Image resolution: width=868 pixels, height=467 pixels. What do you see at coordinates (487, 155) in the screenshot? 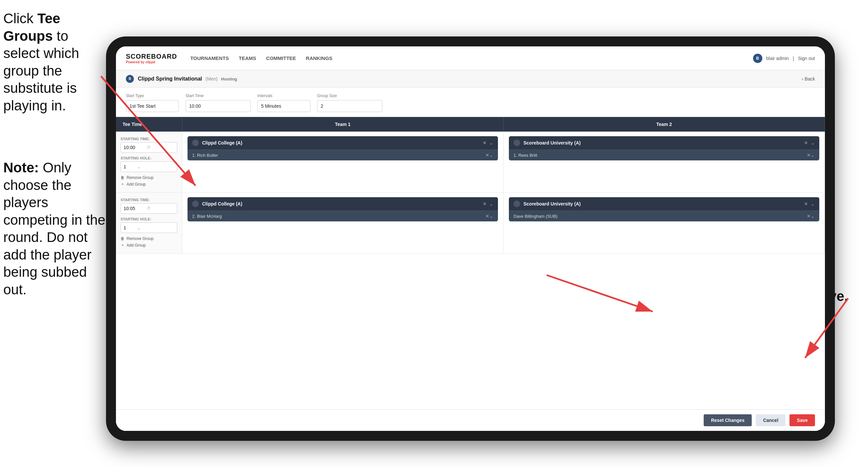
I see `remove-player-1-1-0: ✕` at bounding box center [487, 155].